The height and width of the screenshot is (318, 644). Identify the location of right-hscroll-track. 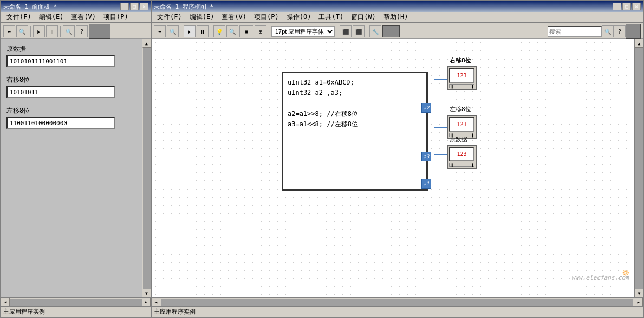
(398, 302).